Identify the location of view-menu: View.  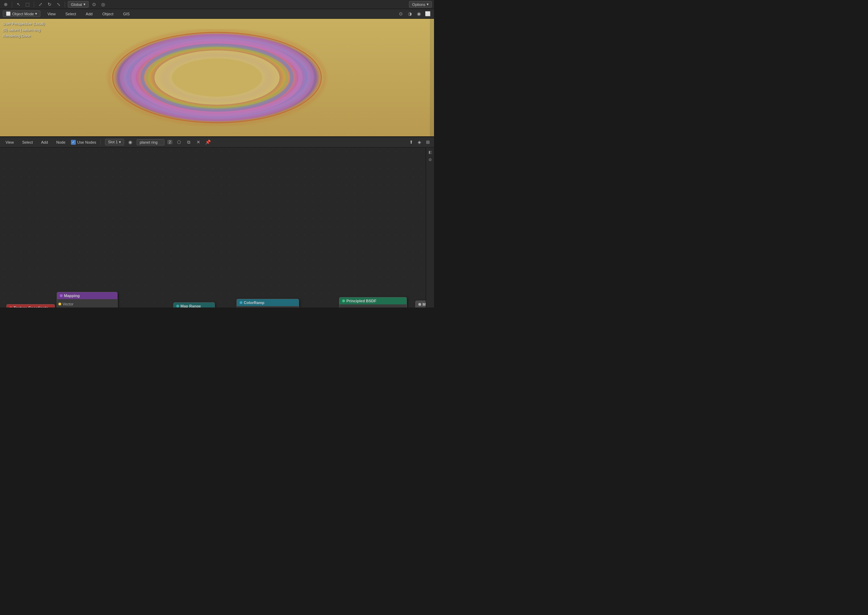
(51, 14).